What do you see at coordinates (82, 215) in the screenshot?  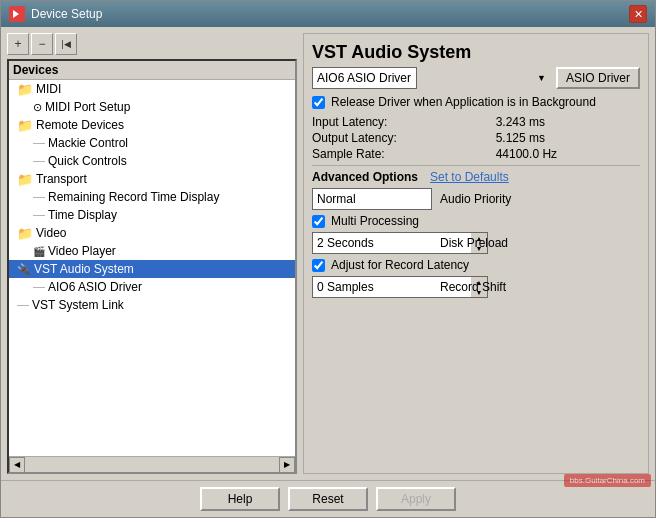 I see `tree-label-time-display: Time Display` at bounding box center [82, 215].